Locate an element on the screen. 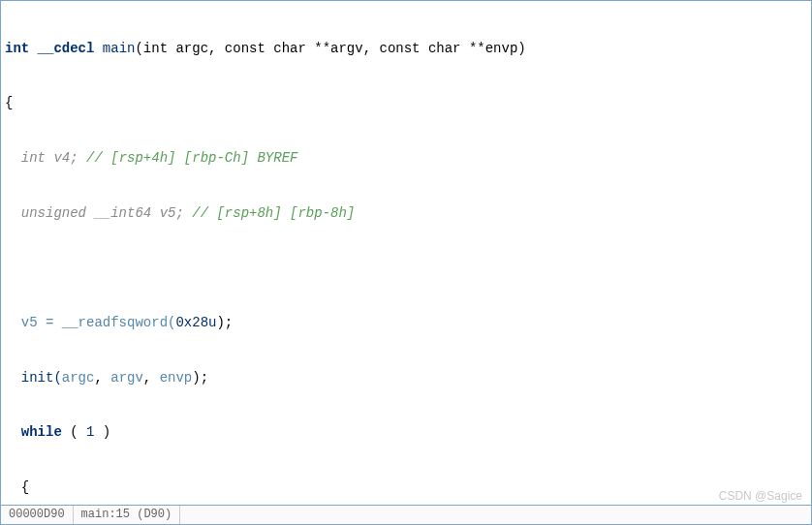  tok: argc is located at coordinates (78, 378).